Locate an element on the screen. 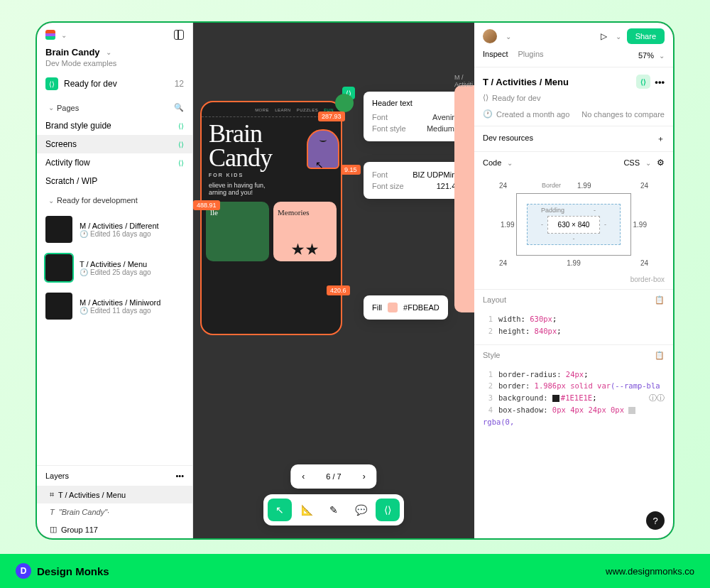 The height and width of the screenshot is (588, 710). brand-logo-icon: D is located at coordinates (23, 571).